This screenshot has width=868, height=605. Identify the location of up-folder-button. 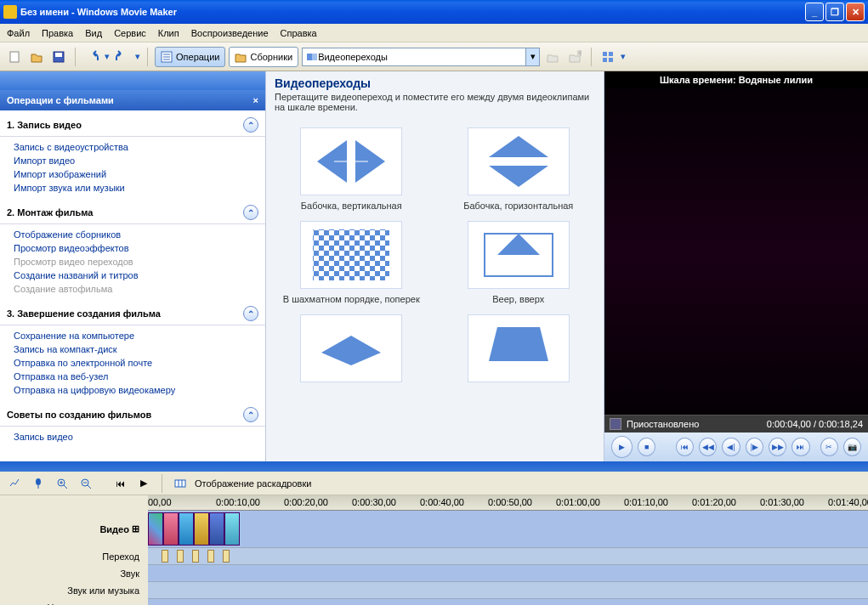
(553, 57).